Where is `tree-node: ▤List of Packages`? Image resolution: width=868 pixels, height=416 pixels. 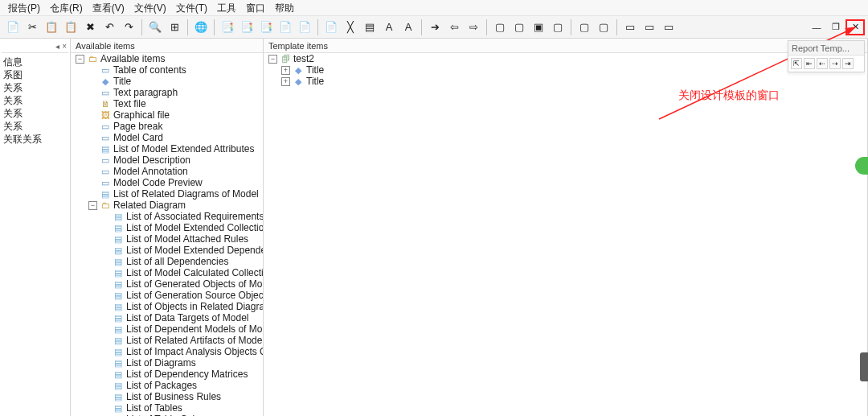
tree-node: ▤List of Packages is located at coordinates (182, 385).